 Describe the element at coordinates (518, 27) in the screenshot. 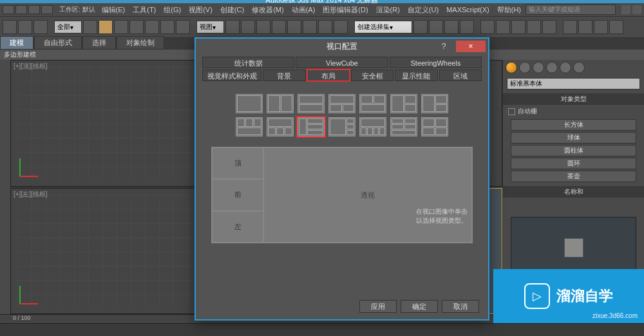

I see `render-setup-button` at that location.